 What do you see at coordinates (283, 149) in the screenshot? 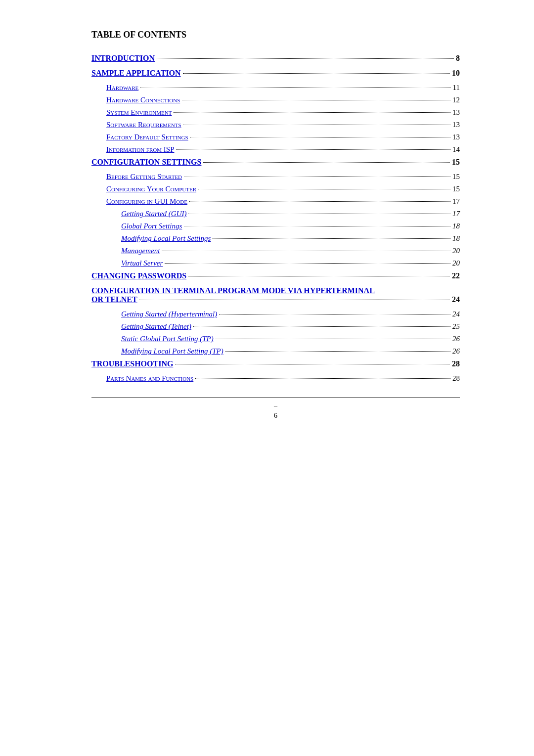
I see `toc-entry-information-from-isp: Information from ISP 14` at bounding box center [283, 149].